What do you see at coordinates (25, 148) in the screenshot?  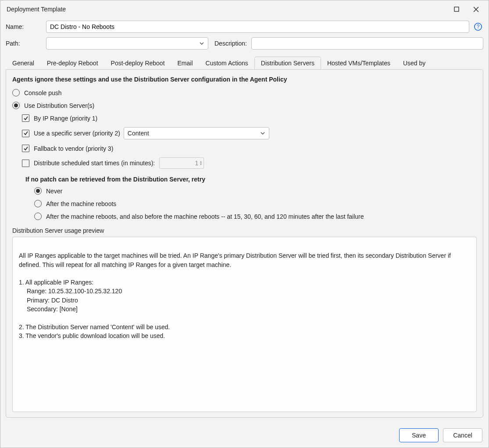 I see `fallback-vendor-checkbox` at bounding box center [25, 148].